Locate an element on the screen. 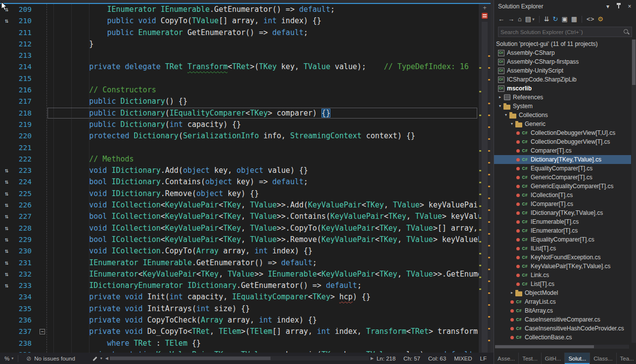  code-line: ⇅232 IEnumerator<KeyValuePair<TKey, TVal… is located at coordinates (239, 275).